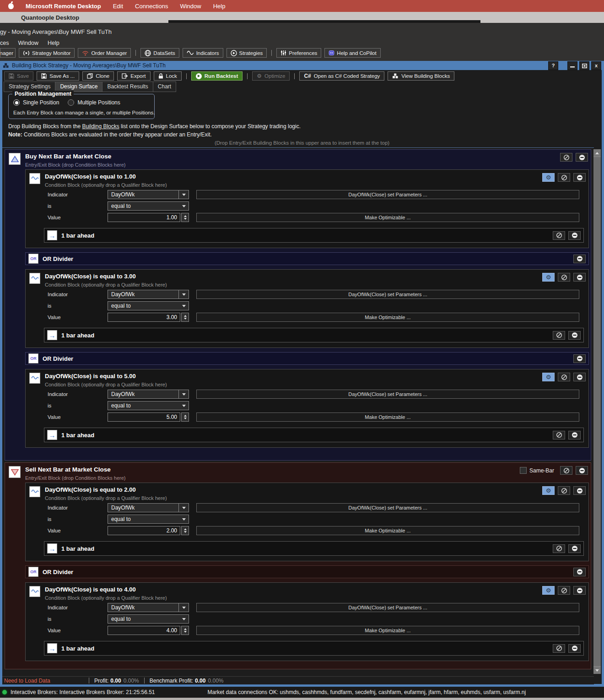 The image size is (604, 700). Describe the element at coordinates (247, 53) in the screenshot. I see `strategies-button: Strategies` at that location.